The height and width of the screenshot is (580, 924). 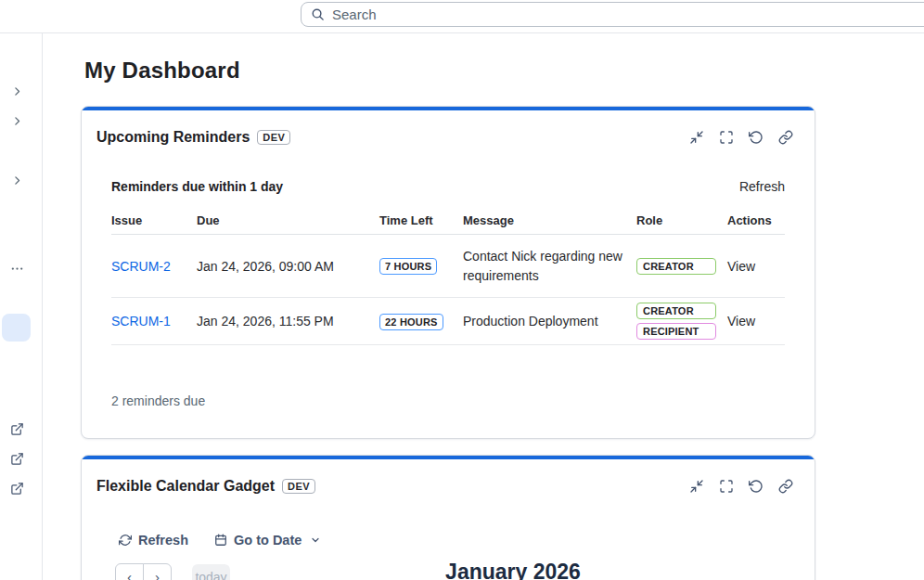 I want to click on refresh-cw-icon, so click(x=125, y=540).